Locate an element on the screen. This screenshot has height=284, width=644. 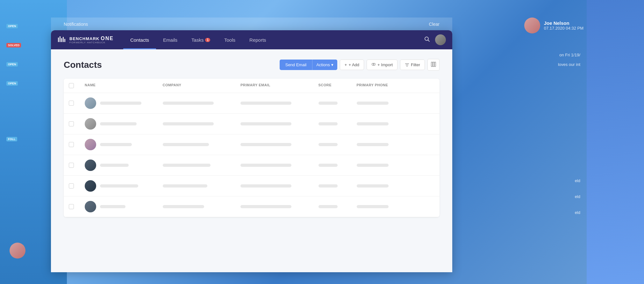
nav-item-emails: Emails is located at coordinates (170, 40).